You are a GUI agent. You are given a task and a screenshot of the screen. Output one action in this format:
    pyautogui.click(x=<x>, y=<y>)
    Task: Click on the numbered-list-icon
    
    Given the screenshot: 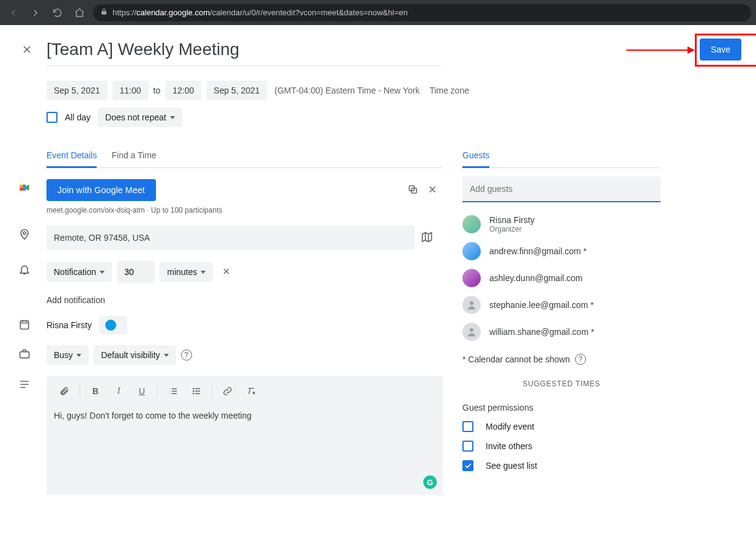 What is the action you would take?
    pyautogui.click(x=173, y=391)
    